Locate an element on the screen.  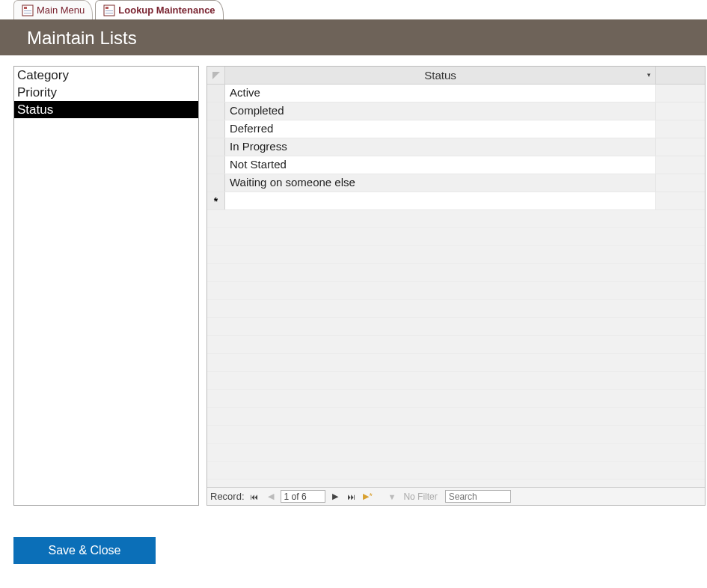
nav-next-icon: ▶ is located at coordinates (335, 497).